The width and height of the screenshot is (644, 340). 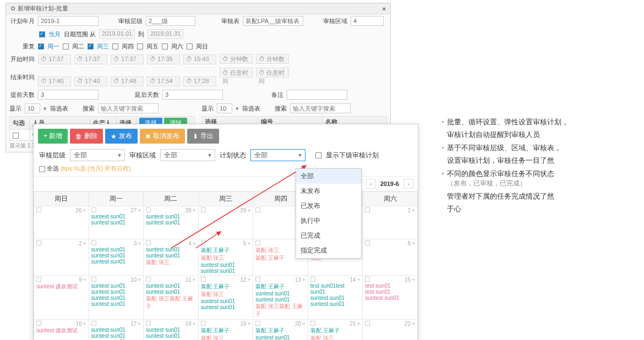 I want to click on start-time-4: ⏱ 15:43, so click(x=200, y=59).